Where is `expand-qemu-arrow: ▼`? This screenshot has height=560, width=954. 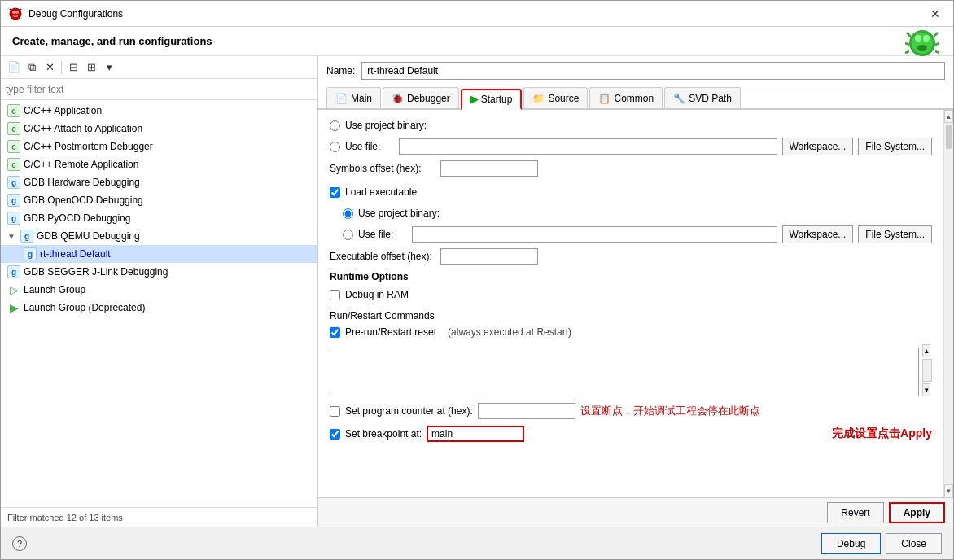 expand-qemu-arrow: ▼ is located at coordinates (12, 236).